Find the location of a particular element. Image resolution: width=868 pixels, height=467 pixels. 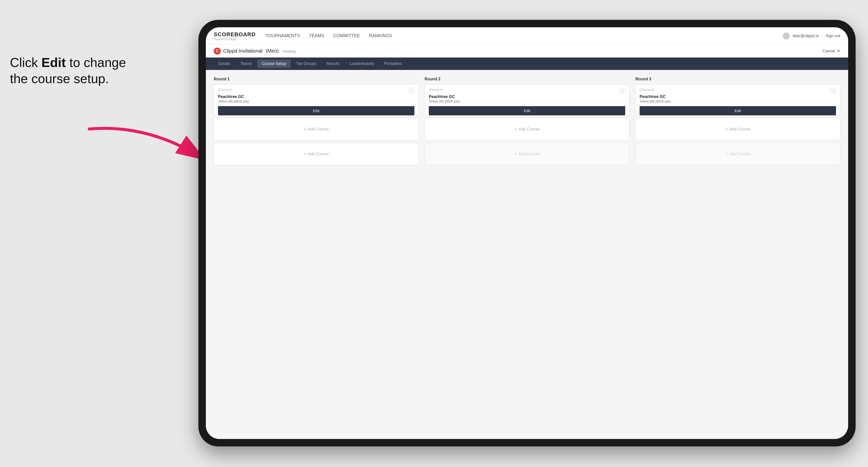

add-course-label-r1-2: Add Course is located at coordinates (318, 154).